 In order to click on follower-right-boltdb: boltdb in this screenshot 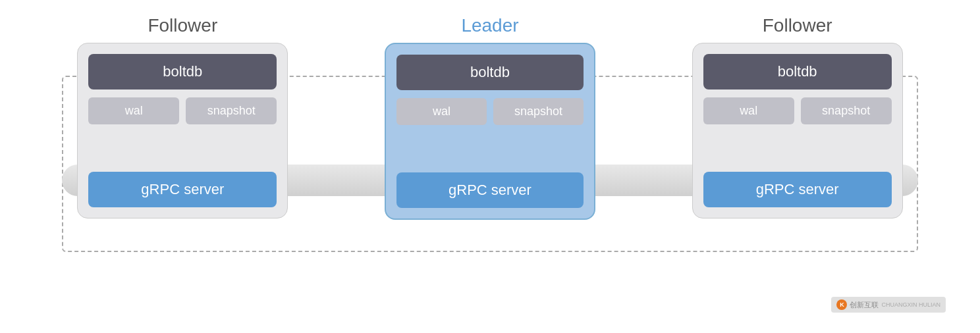, I will do `click(798, 72)`.